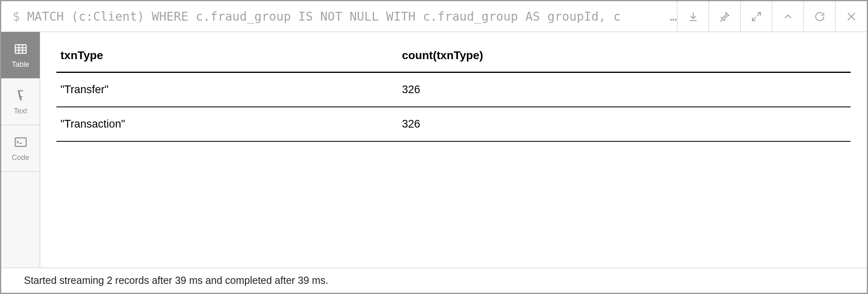  I want to click on query-text: MATCH (c:Client) WHERE c.fraud_group IS …, so click(352, 16).